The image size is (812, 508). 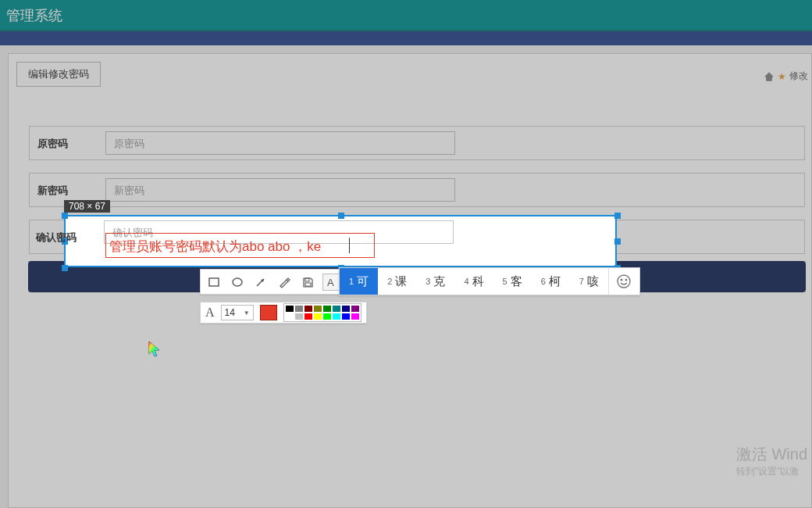 What do you see at coordinates (53, 144) in the screenshot?
I see `old-password-label: 原密码` at bounding box center [53, 144].